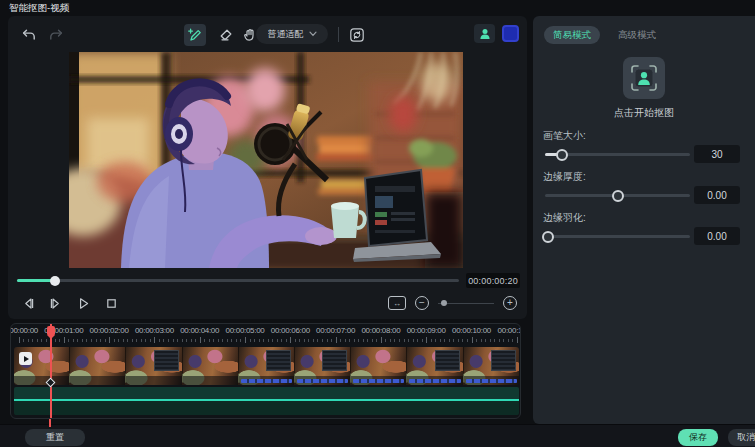 The image size is (755, 447). What do you see at coordinates (226, 35) in the screenshot?
I see `eraser-button` at bounding box center [226, 35].